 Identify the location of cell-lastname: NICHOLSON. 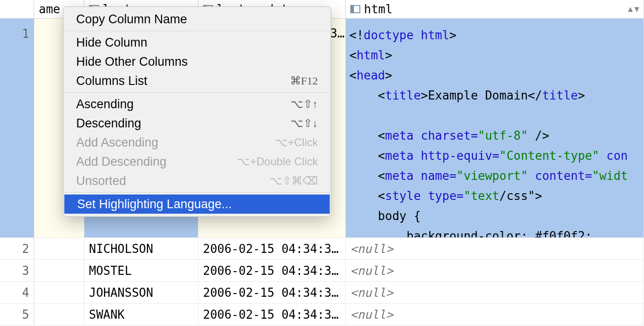
(141, 248).